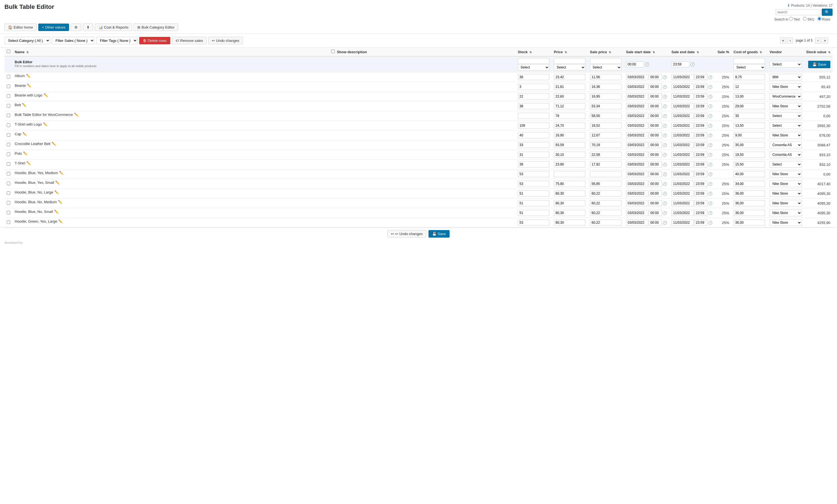 Image resolution: width=837 pixels, height=504 pixels. I want to click on search-sku-option: SKU, so click(808, 19).